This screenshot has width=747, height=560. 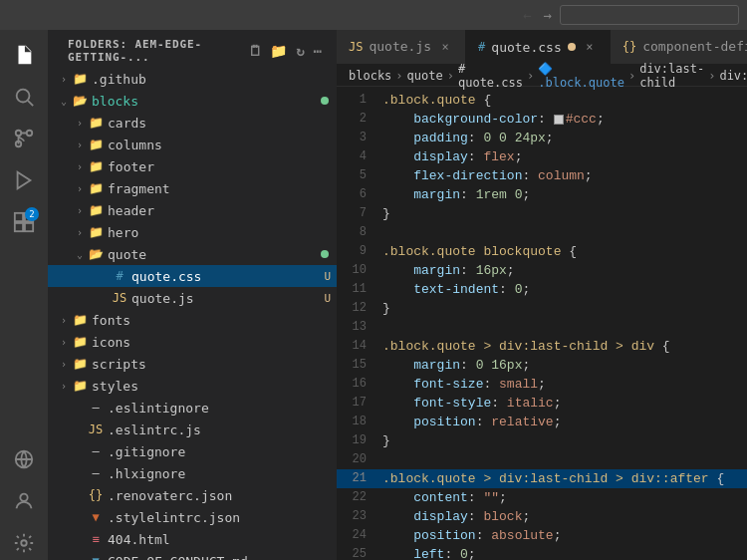 What do you see at coordinates (542, 460) in the screenshot?
I see `code-line-20: 20` at bounding box center [542, 460].